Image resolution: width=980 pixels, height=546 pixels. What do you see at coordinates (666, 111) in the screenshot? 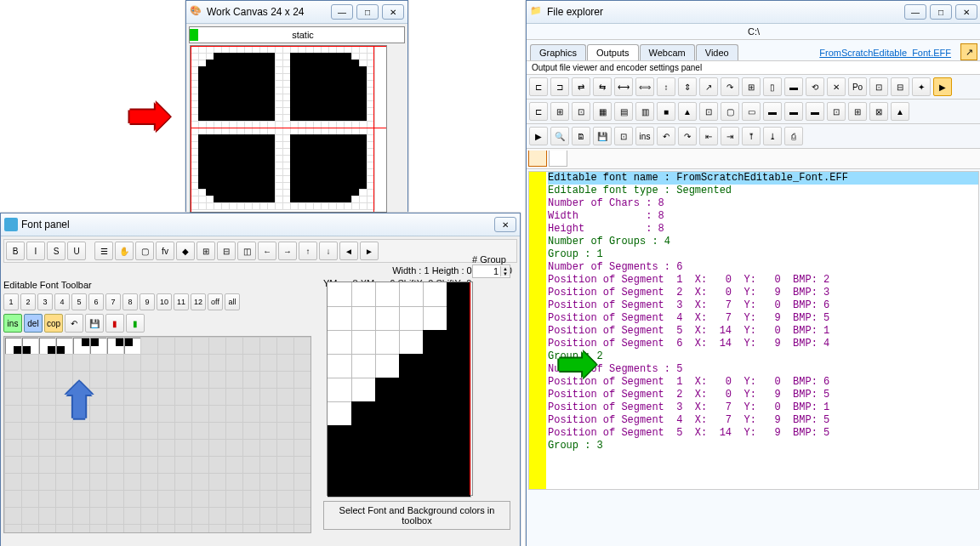
I see `tool-icon: ■` at bounding box center [666, 111].